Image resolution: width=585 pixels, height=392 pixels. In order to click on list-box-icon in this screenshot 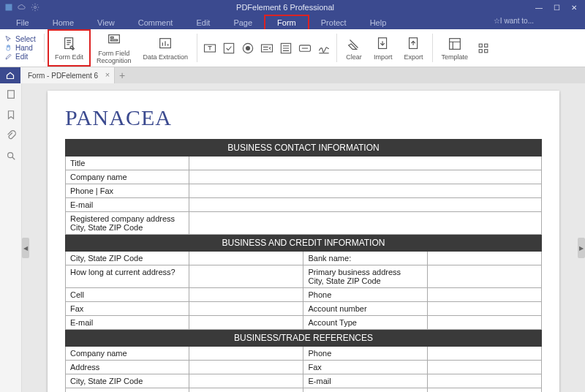, I will do `click(286, 48)`.